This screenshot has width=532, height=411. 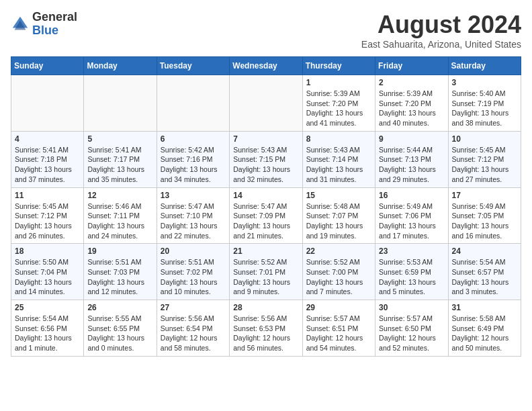 I want to click on day-number: 3, so click(x=485, y=83).